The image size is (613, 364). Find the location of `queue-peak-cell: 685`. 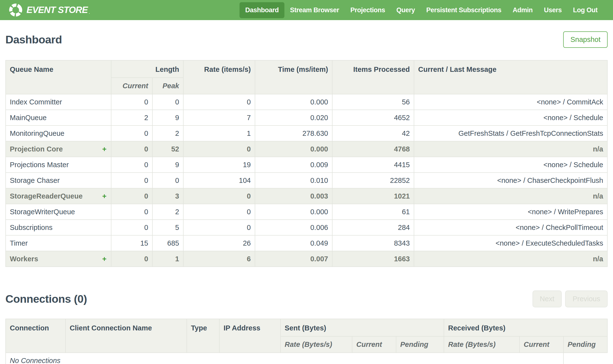

queue-peak-cell: 685 is located at coordinates (168, 243).